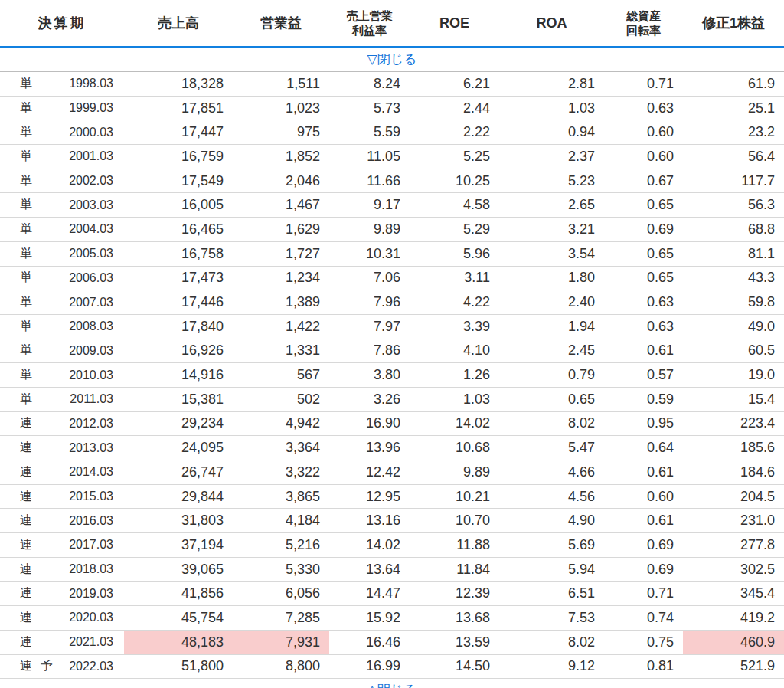 The width and height of the screenshot is (784, 688). I want to click on op-value: 1,422, so click(281, 326).